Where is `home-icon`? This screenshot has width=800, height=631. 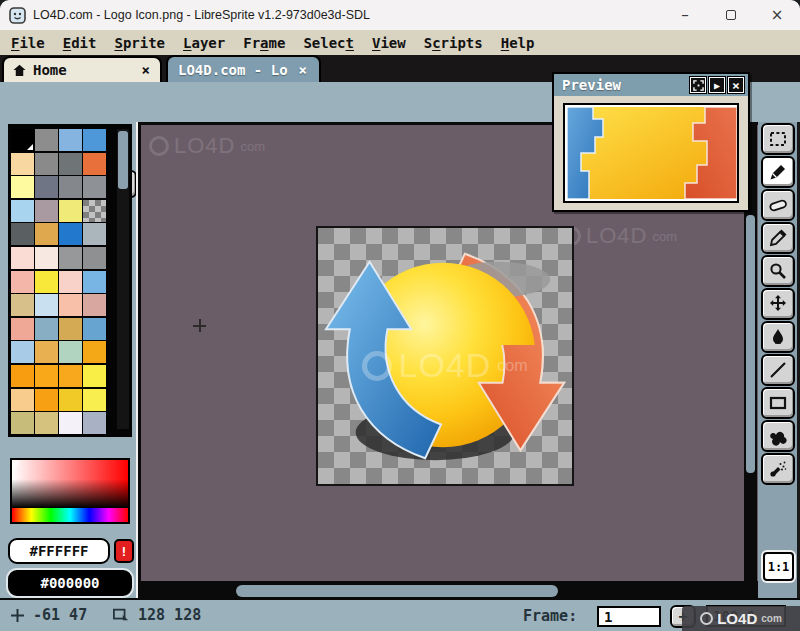
home-icon is located at coordinates (20, 70).